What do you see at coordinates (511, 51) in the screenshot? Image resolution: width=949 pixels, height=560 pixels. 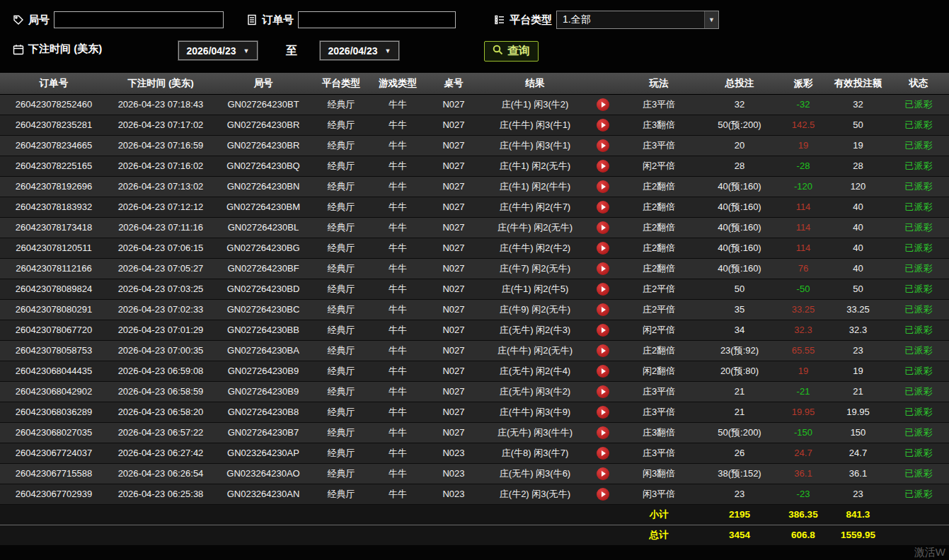 I see `search-button: 查询` at bounding box center [511, 51].